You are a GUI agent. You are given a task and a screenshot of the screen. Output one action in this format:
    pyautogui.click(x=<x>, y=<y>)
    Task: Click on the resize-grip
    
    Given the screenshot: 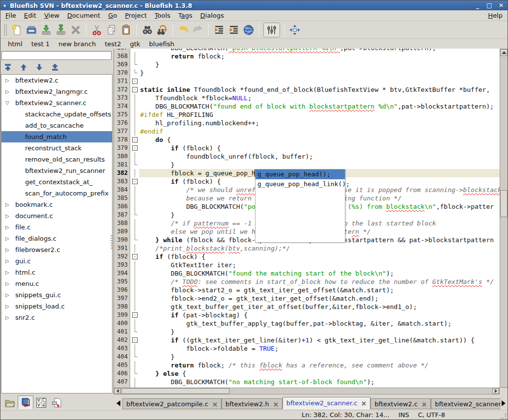 What is the action you would take?
    pyautogui.click(x=504, y=417)
    